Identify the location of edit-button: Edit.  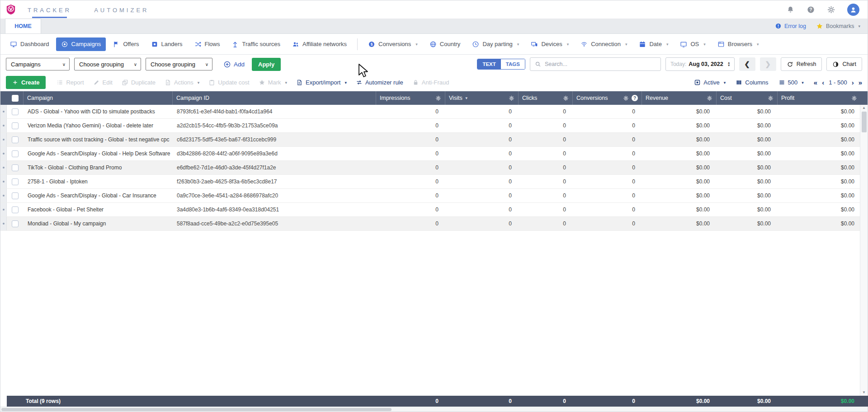
(103, 82).